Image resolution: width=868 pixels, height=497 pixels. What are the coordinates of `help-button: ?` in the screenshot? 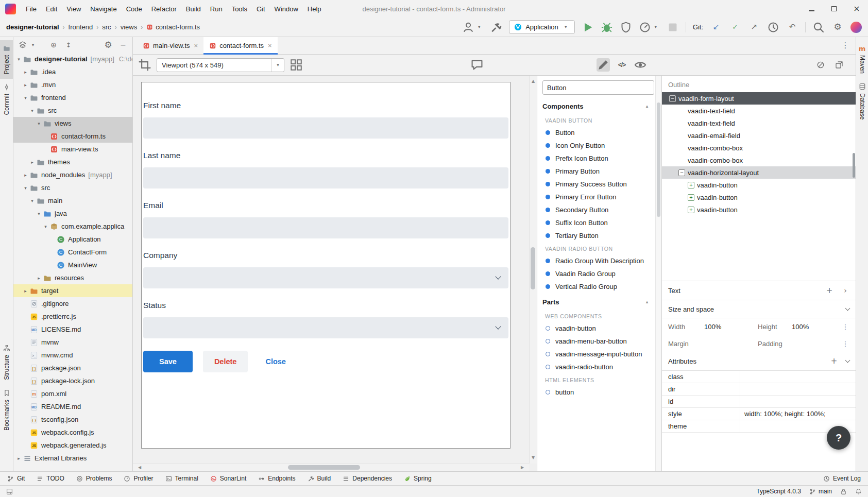 It's located at (839, 438).